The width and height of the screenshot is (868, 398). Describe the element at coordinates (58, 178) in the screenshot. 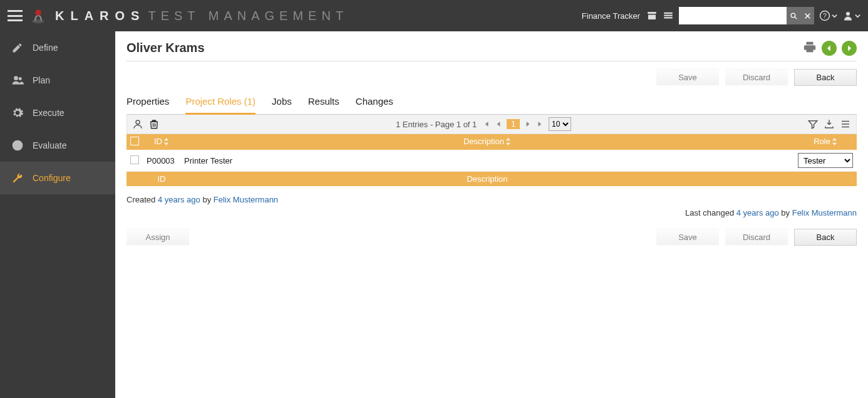

I see `sidebar-item-configure: Configure` at that location.